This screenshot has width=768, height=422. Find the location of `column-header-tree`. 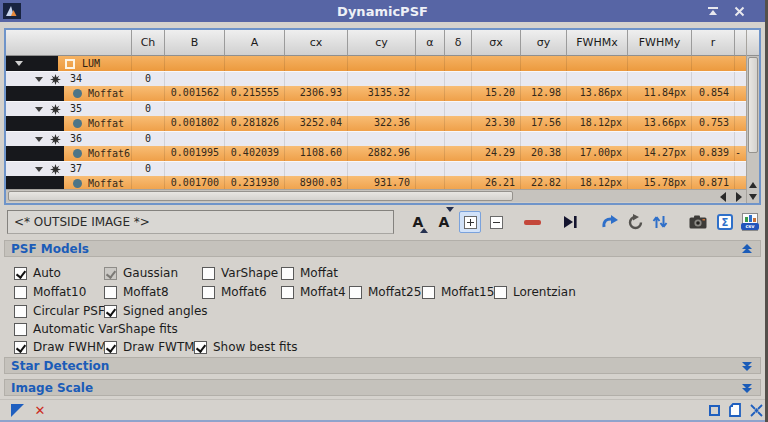

column-header-tree is located at coordinates (69, 43).